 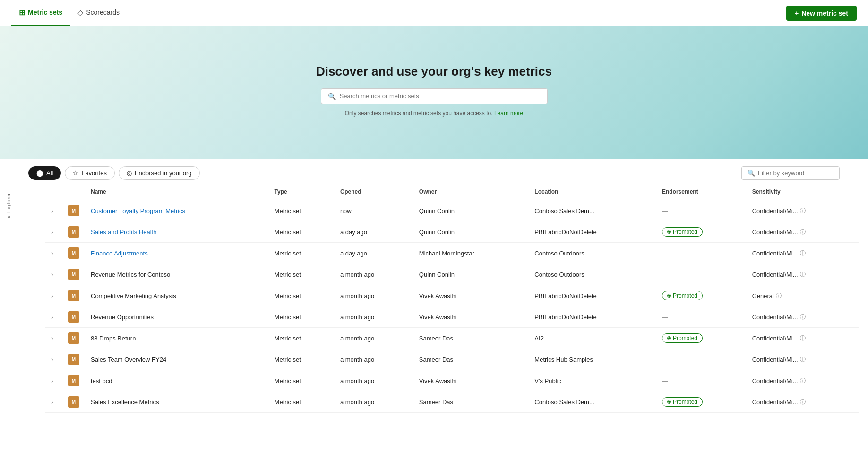 What do you see at coordinates (701, 192) in the screenshot?
I see `col-endorsement: Endorsement` at bounding box center [701, 192].